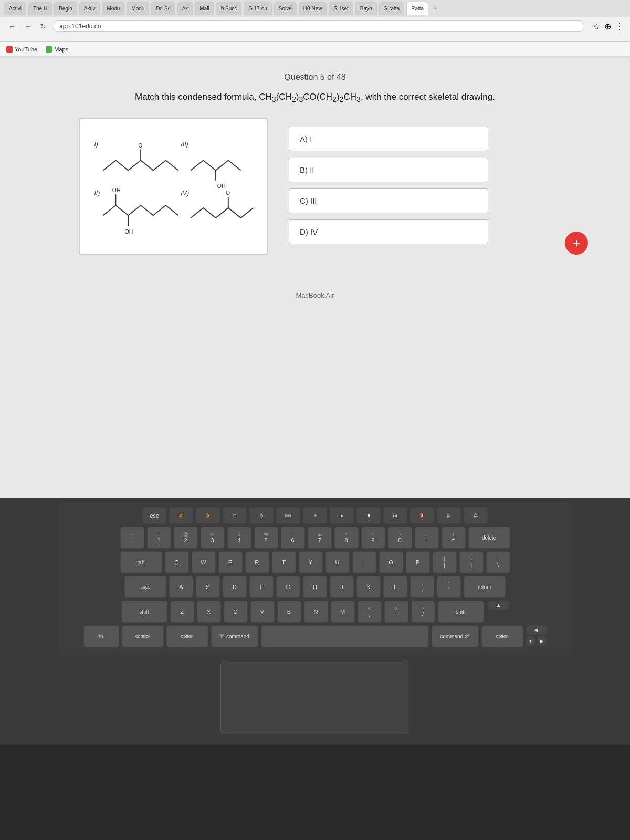 The width and height of the screenshot is (630, 840). I want to click on key-rshift: shift, so click(461, 612).